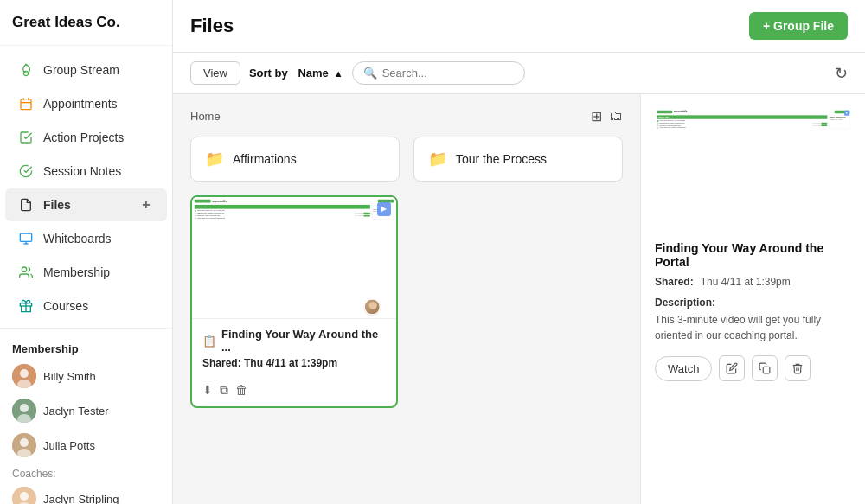  I want to click on sidebar-item-files: Files +, so click(86, 205).